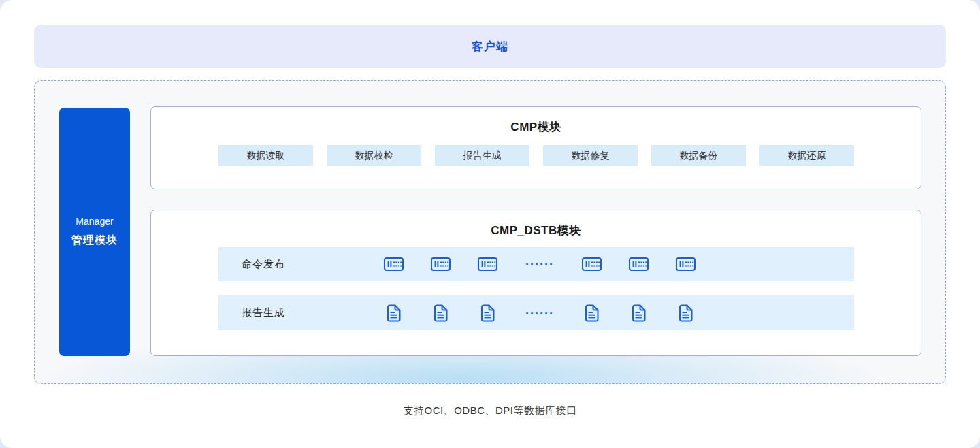 This screenshot has width=980, height=448. Describe the element at coordinates (95, 231) in the screenshot. I see `manager-module-box: Manager 管理模块` at that location.